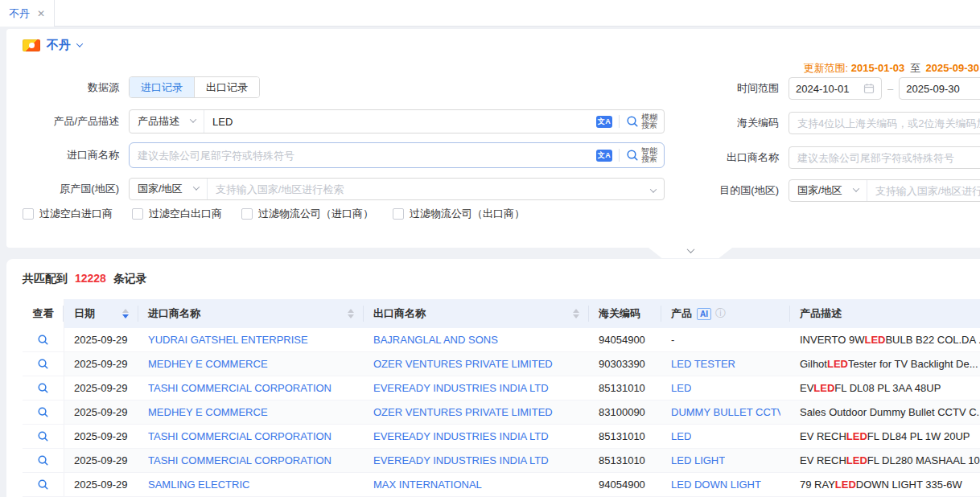 The image size is (980, 497). Describe the element at coordinates (698, 460) in the screenshot. I see `product-link: LED LIGHT` at that location.